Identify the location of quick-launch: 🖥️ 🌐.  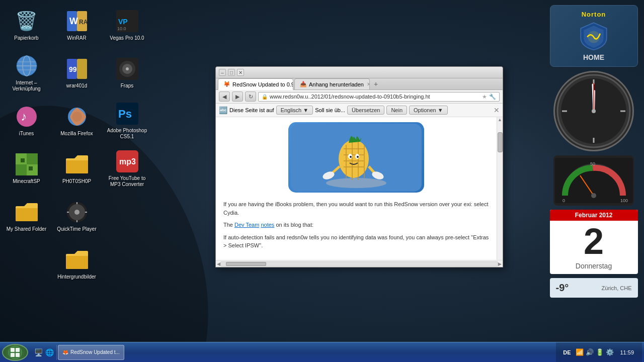
(44, 352).